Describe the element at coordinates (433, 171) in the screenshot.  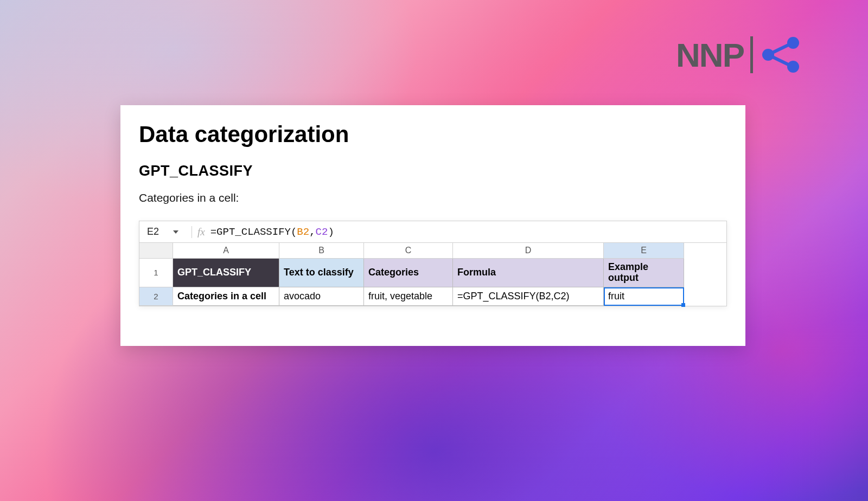
I see `section-heading: GPT_CLASSIFY` at that location.